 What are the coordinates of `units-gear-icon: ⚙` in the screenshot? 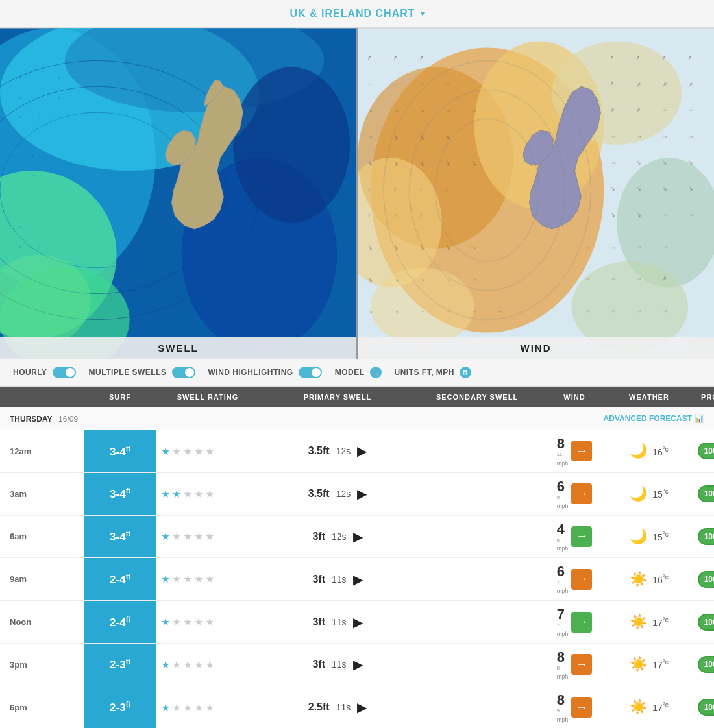 It's located at (465, 372).